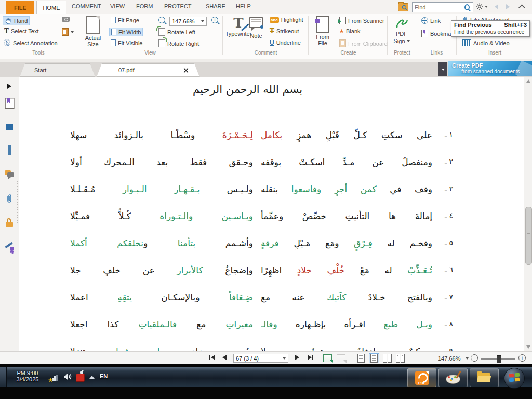  What do you see at coordinates (490, 69) in the screenshot?
I see `promo-banner: Create PDF from scanned documents` at bounding box center [490, 69].